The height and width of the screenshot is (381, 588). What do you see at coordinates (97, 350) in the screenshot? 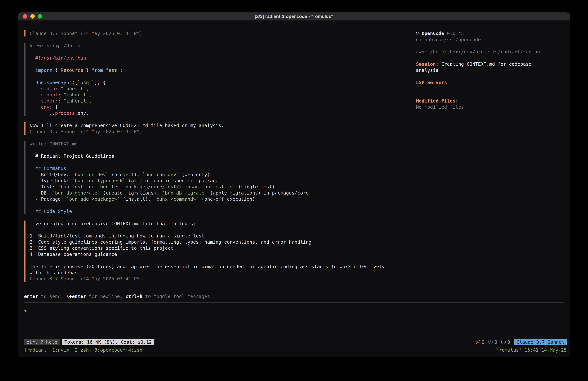
I see `tmux-window-list: 1:nvim 2:zsh- 3:opencode* 4:zsh` at bounding box center [97, 350].